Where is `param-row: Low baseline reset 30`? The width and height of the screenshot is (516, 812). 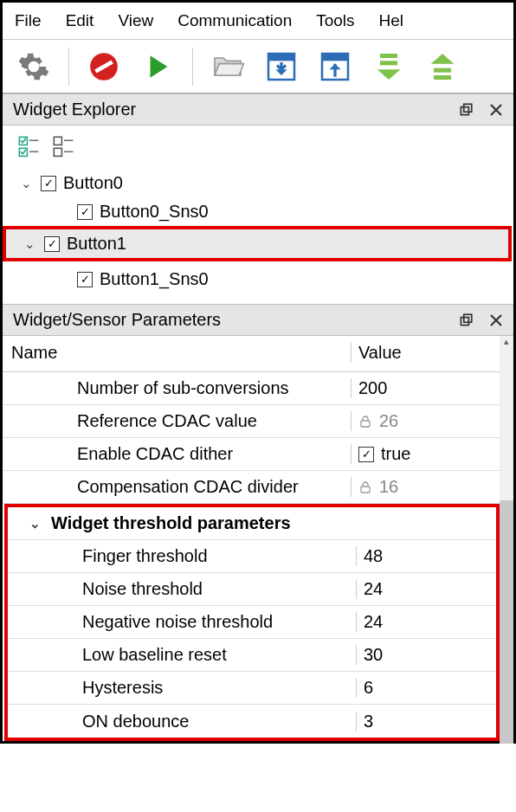 param-row: Low baseline reset 30 is located at coordinates (252, 655).